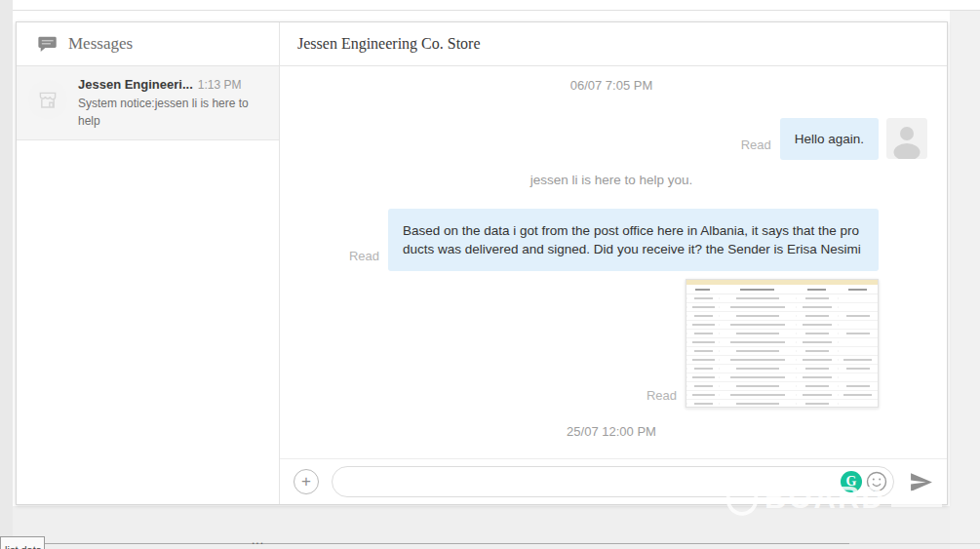 The width and height of the screenshot is (980, 549). I want to click on date-separator: 06/07 7:05 PM, so click(611, 86).